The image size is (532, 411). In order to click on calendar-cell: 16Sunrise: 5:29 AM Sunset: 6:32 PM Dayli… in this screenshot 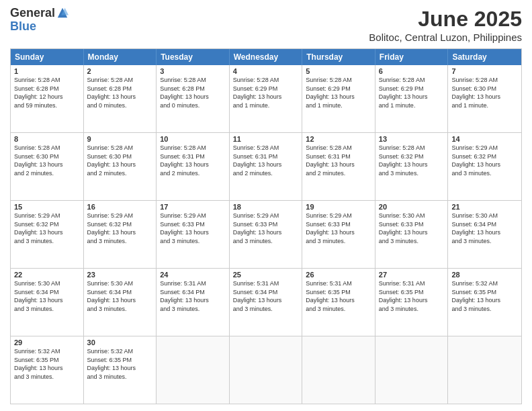, I will do `click(121, 234)`.